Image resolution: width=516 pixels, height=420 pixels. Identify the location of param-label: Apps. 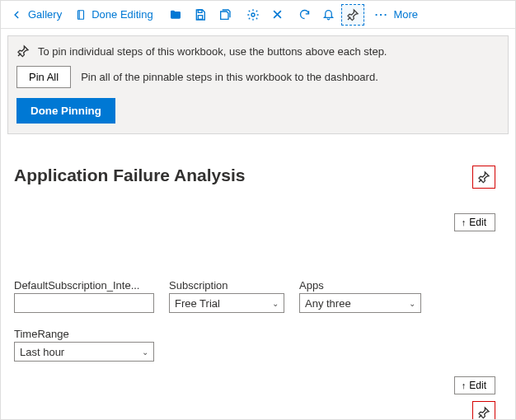
(360, 285).